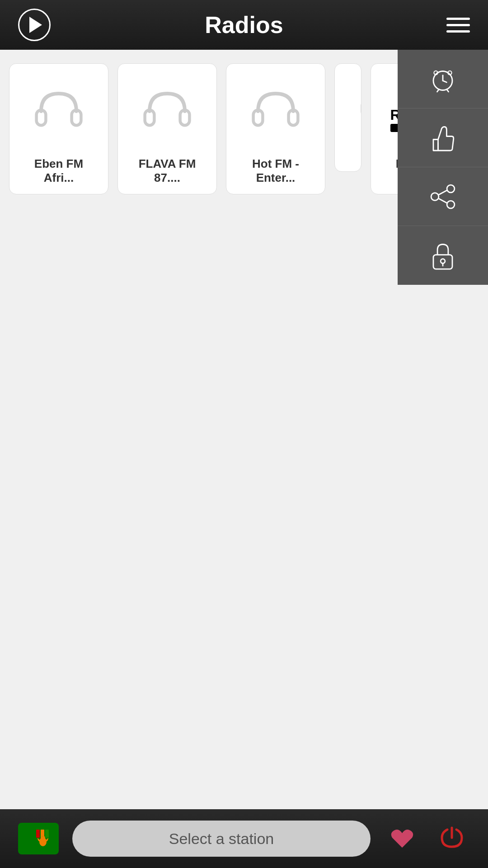 The height and width of the screenshot is (868, 488). Describe the element at coordinates (452, 839) in the screenshot. I see `power-button` at that location.